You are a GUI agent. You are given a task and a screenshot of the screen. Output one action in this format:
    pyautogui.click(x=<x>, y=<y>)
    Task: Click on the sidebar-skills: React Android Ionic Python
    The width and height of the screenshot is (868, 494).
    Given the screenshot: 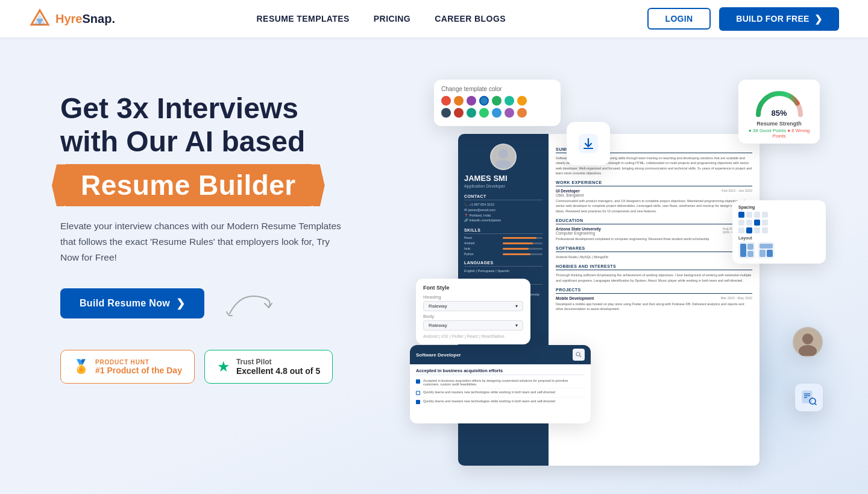 What is the action you would take?
    pyautogui.click(x=503, y=246)
    